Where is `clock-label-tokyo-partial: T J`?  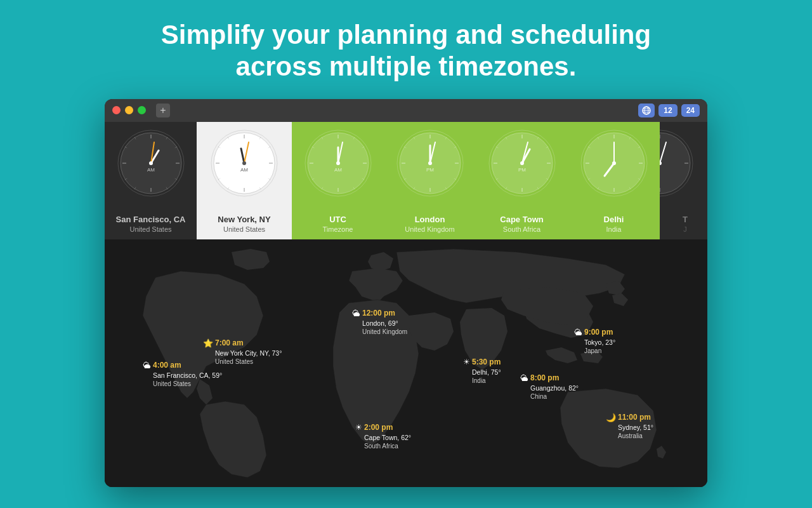
clock-label-tokyo-partial: T J is located at coordinates (685, 225).